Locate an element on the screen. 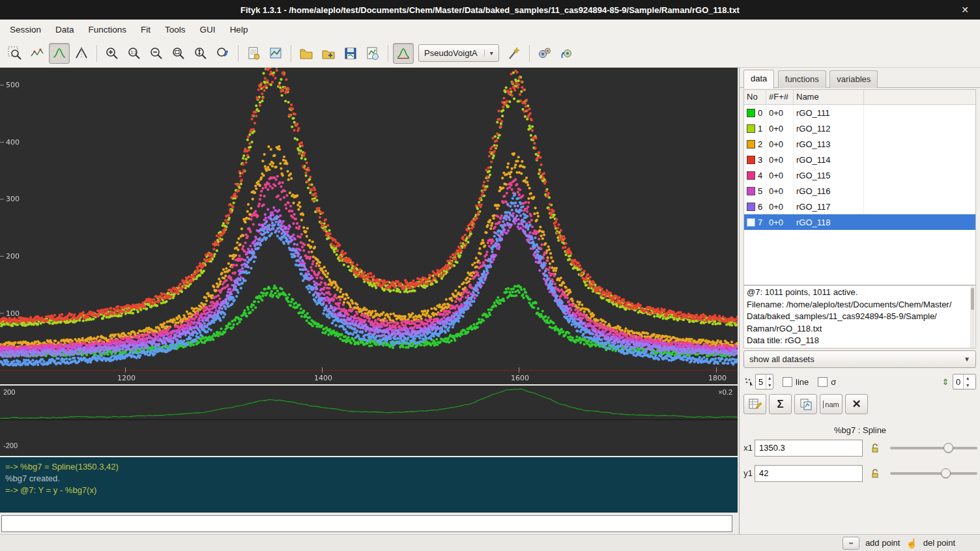 Image resolution: width=980 pixels, height=551 pixels. vertical-shift-value: 0 is located at coordinates (958, 382).